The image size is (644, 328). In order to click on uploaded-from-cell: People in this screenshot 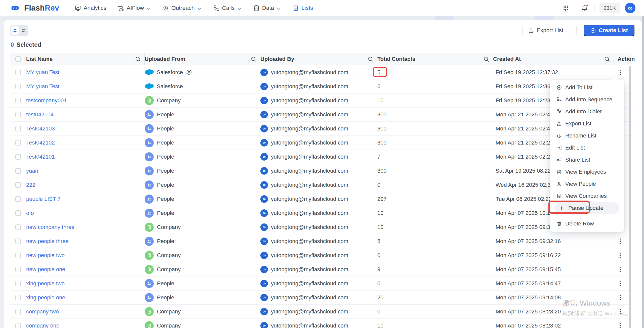, I will do `click(203, 129)`.